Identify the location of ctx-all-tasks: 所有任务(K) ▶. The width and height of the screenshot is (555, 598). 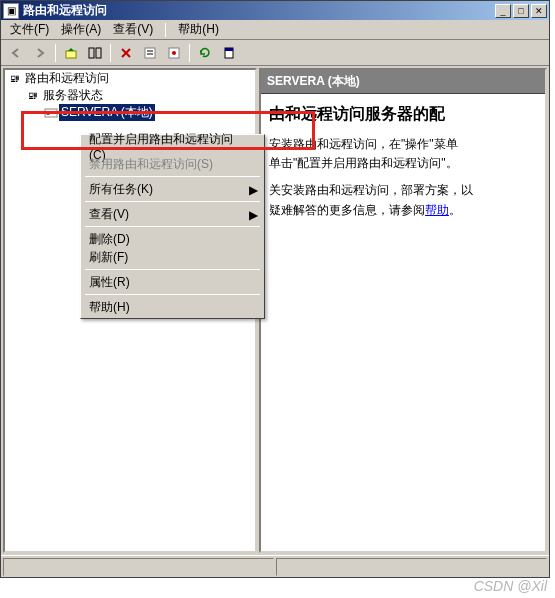
(172, 189).